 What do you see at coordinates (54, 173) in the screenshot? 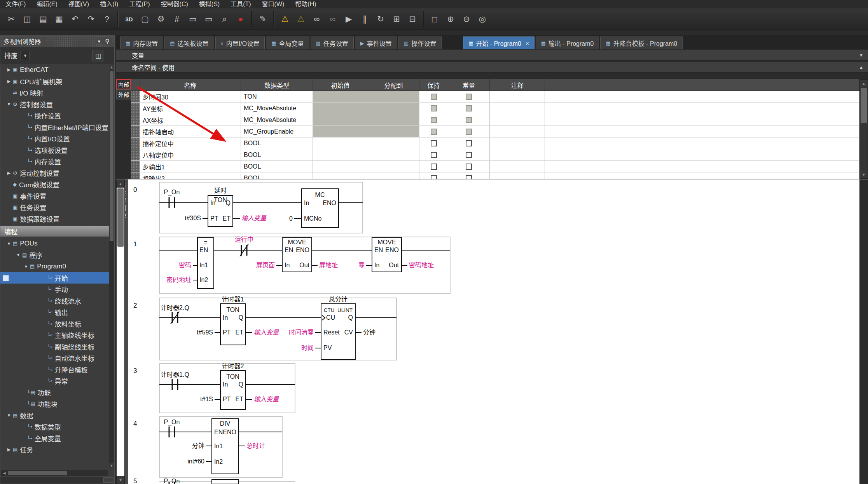
I see `sidebar-item: ▶ ⚙ 运动控制设置` at bounding box center [54, 173].